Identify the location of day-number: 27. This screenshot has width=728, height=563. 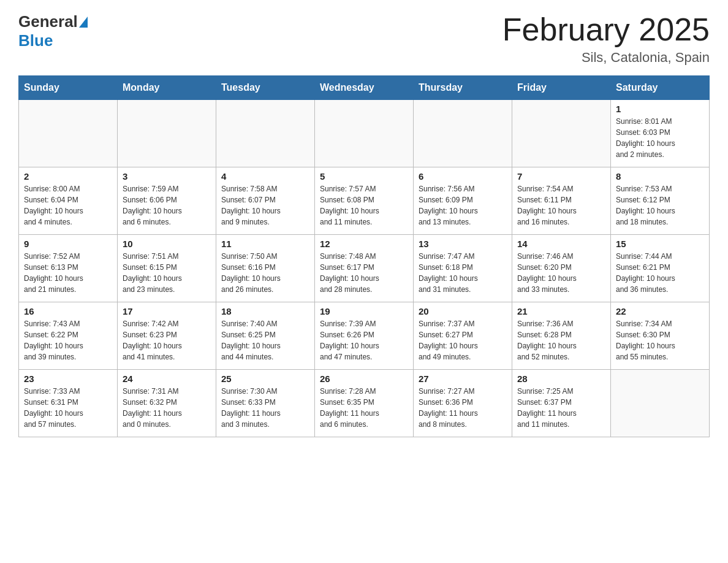
(463, 379).